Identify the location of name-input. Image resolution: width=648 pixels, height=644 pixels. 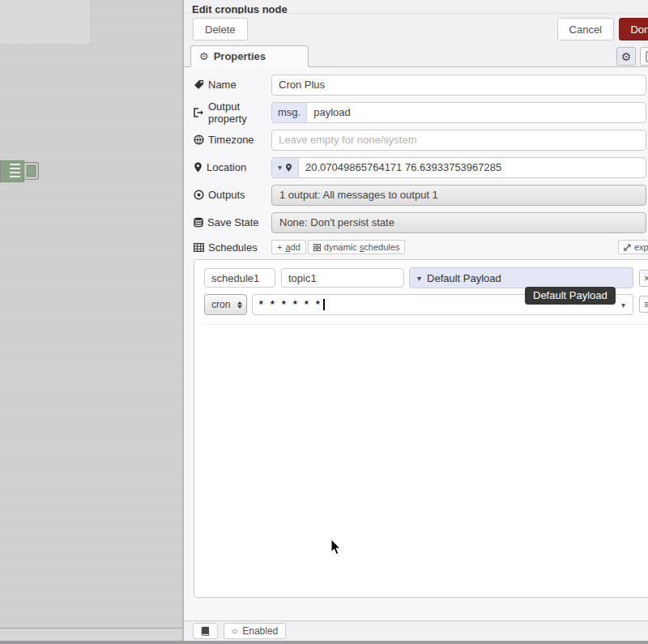
(458, 85).